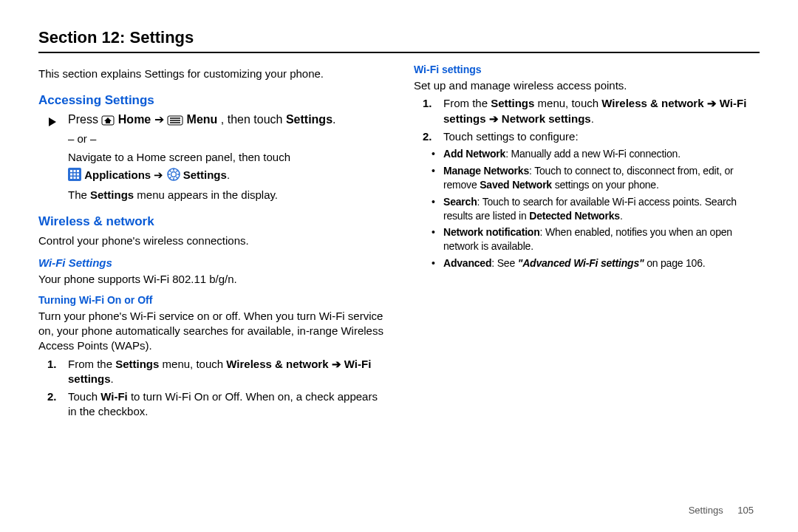 The height and width of the screenshot is (532, 798). I want to click on heading-wifi-settings: Wi-Fi Settings, so click(211, 263).